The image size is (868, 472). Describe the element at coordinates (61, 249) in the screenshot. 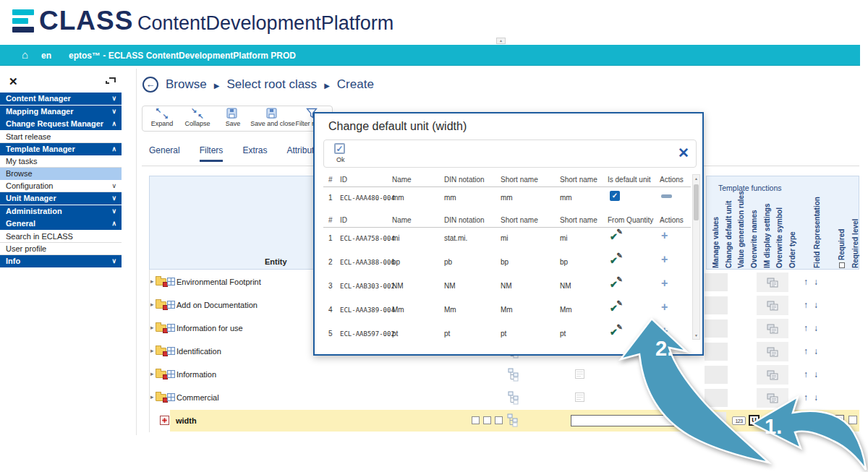

I see `sidebar-item-user-profile: User profile` at that location.